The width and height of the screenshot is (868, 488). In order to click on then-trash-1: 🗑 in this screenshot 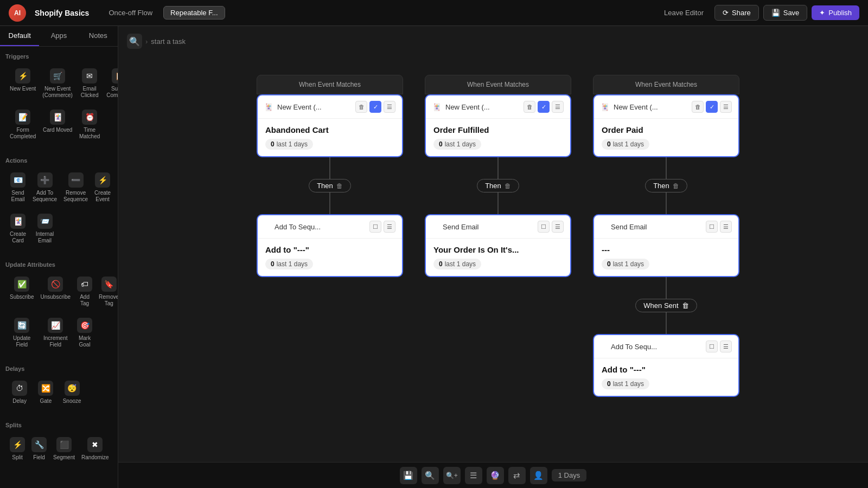, I will do `click(340, 186)`.